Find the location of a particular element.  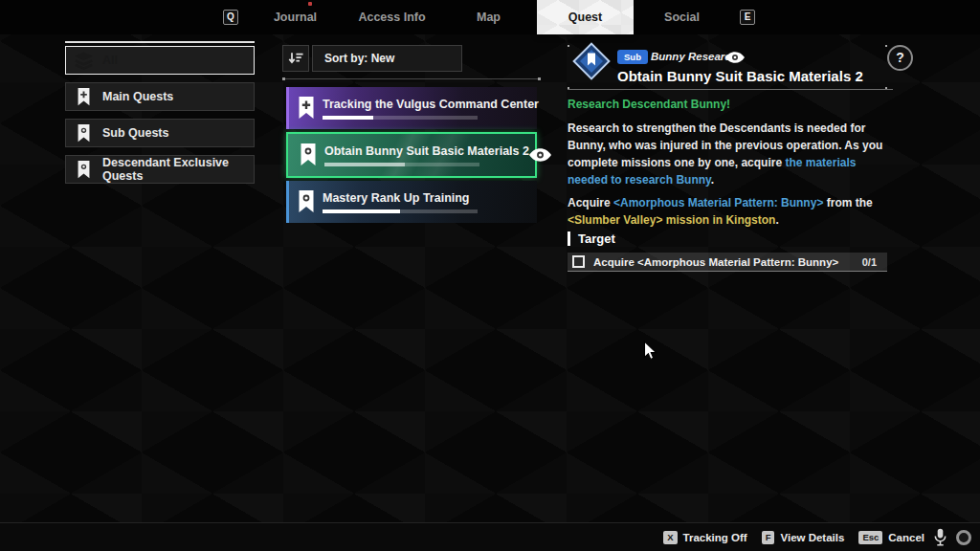

text-segment: <Amorphous Material Pattern: Bunny> is located at coordinates (718, 203).